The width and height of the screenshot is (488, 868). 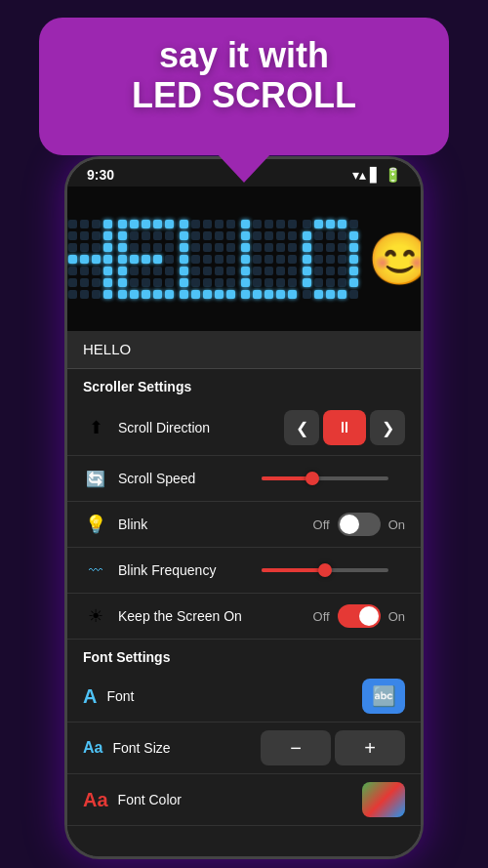 What do you see at coordinates (244, 260) in the screenshot?
I see `led-text-container: 😊` at bounding box center [244, 260].